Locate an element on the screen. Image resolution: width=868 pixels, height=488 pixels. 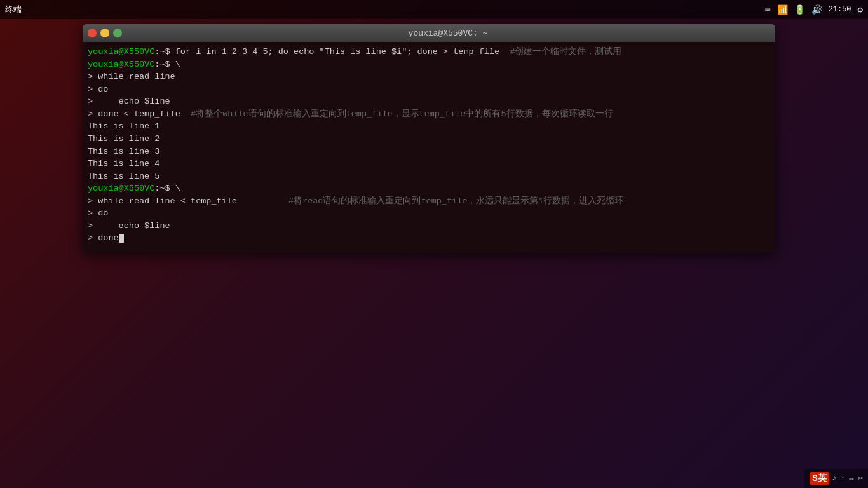
volume-icon: 🔊 is located at coordinates (817, 10).